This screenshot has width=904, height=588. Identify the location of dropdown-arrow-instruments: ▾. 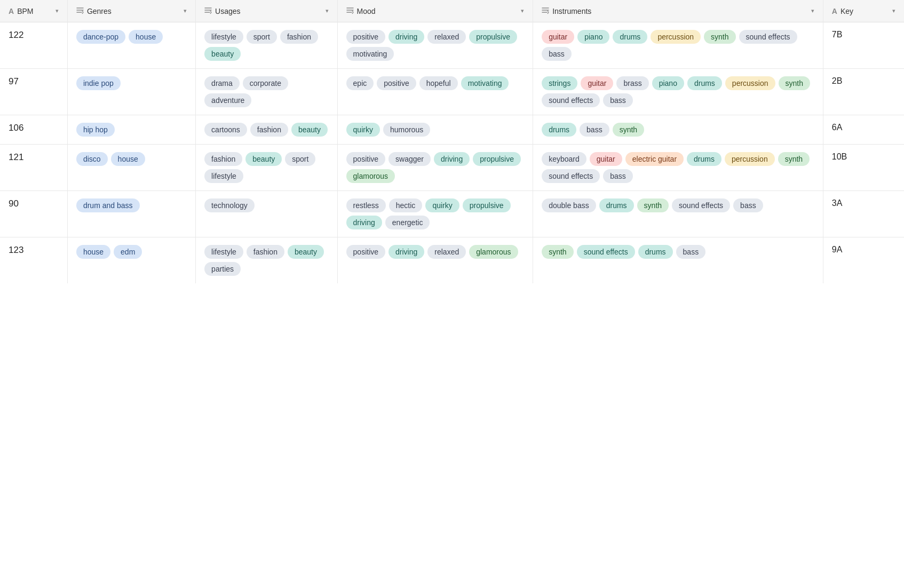
(813, 11).